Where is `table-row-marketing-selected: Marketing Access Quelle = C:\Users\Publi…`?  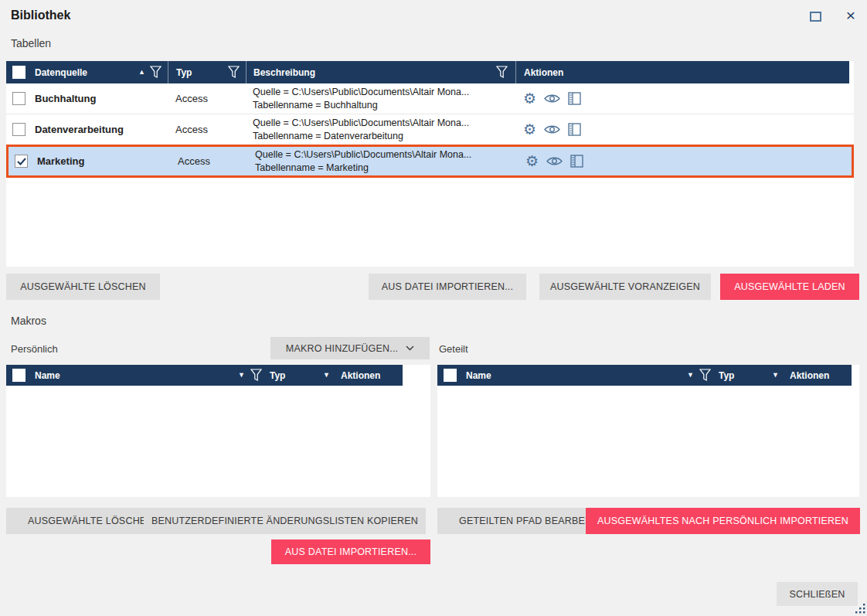 table-row-marketing-selected: Marketing Access Quelle = C:\Users\Publi… is located at coordinates (430, 161).